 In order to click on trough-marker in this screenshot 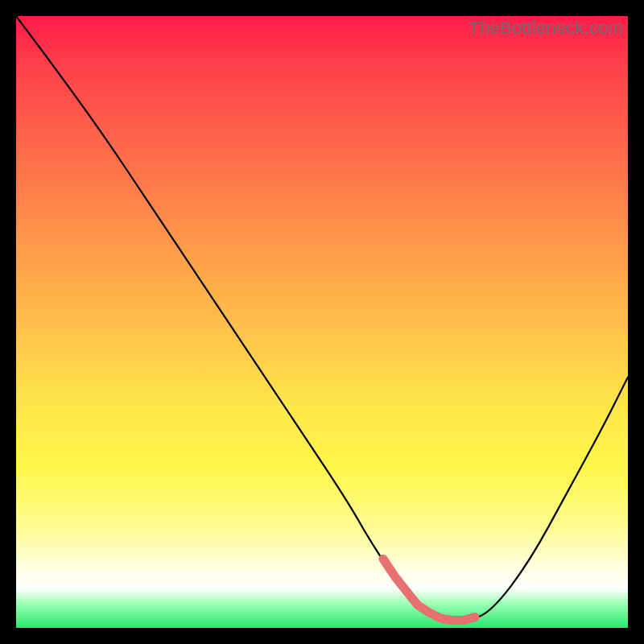, I will do `click(429, 589)`.